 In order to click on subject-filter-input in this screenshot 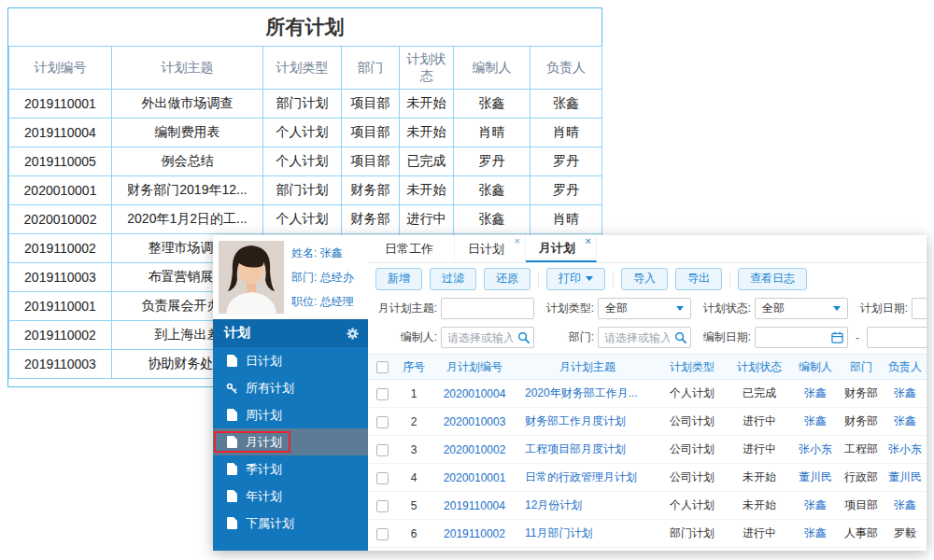, I will do `click(488, 308)`.